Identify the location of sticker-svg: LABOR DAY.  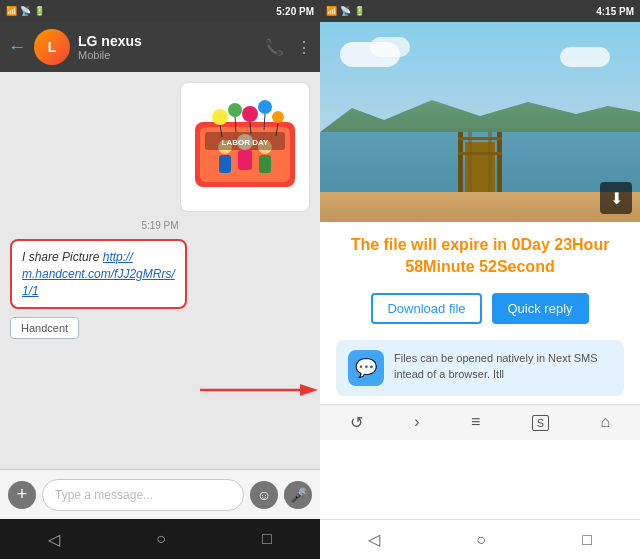
(245, 147).